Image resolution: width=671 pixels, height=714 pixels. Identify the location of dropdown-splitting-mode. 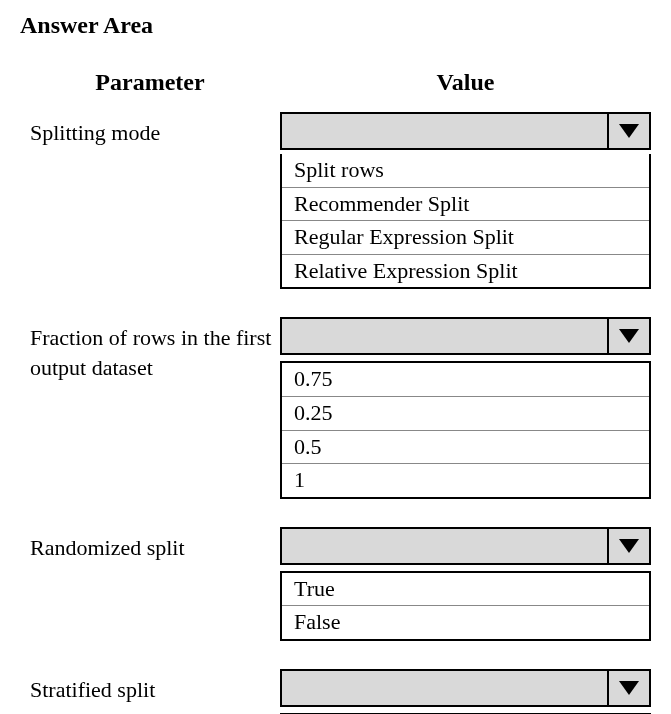
(466, 131).